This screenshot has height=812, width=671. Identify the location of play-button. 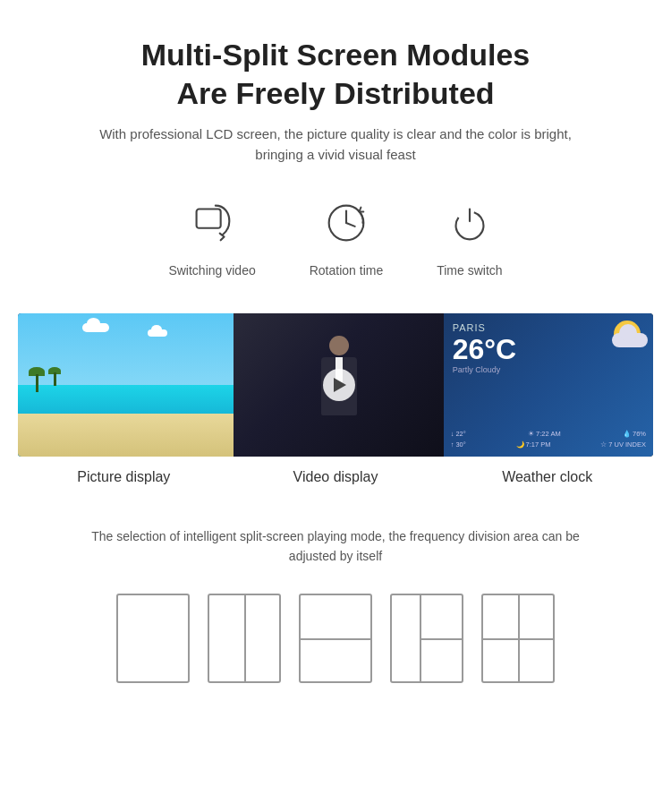
(339, 385).